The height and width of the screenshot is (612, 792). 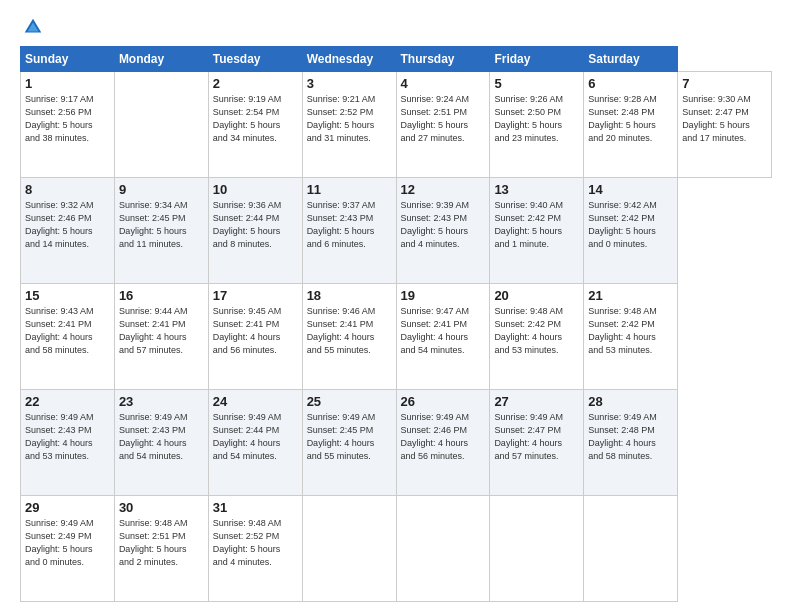 What do you see at coordinates (536, 296) in the screenshot?
I see `day-number: 20` at bounding box center [536, 296].